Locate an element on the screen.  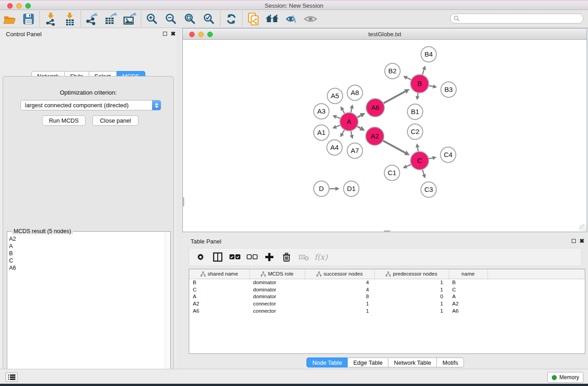
import-table-icon is located at coordinates (70, 19).